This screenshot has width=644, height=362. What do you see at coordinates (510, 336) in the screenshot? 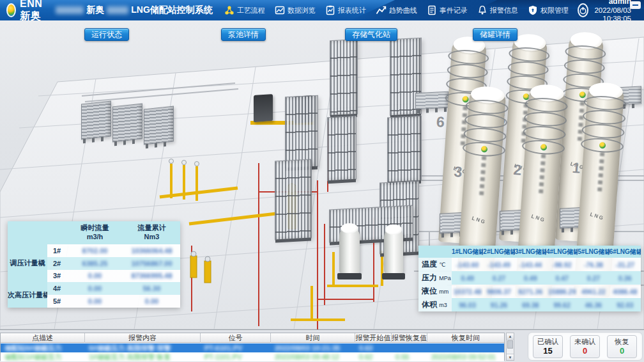
I see `scroll-up-arrow: ▲` at bounding box center [510, 336].